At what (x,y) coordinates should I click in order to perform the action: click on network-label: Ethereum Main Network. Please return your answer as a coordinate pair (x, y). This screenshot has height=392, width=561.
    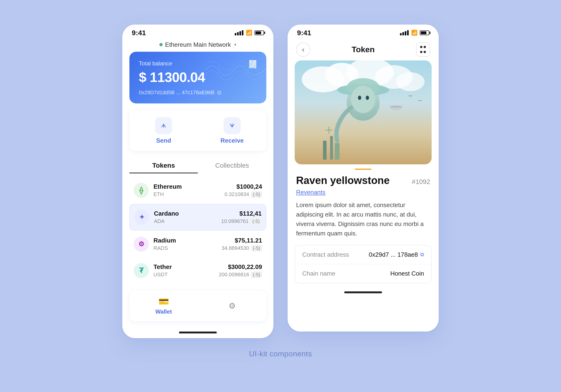
    Looking at the image, I should click on (198, 45).